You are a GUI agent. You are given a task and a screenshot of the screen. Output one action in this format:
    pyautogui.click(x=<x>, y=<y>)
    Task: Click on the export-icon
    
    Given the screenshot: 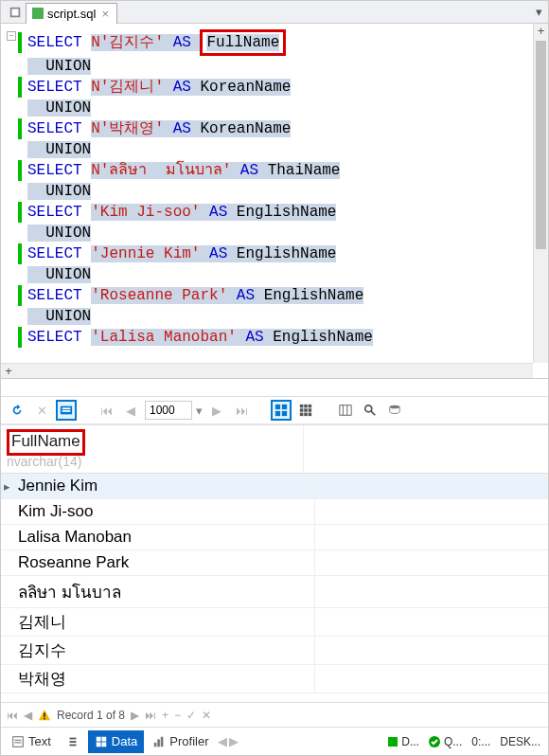 What is the action you would take?
    pyautogui.click(x=395, y=410)
    